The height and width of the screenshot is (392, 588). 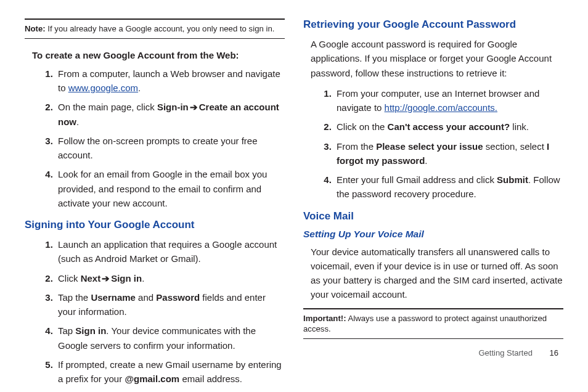 What do you see at coordinates (325, 318) in the screenshot?
I see `important-label: Important!:` at bounding box center [325, 318].